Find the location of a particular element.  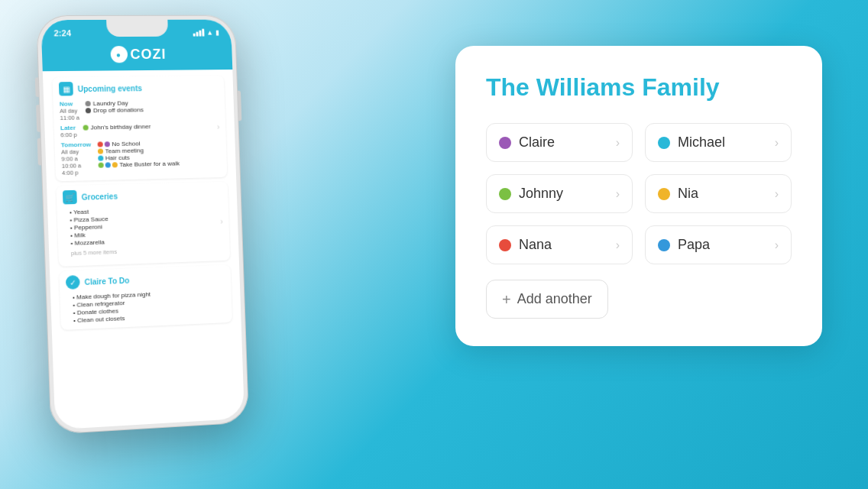

phone-side-button-left-mid is located at coordinates (38, 118).